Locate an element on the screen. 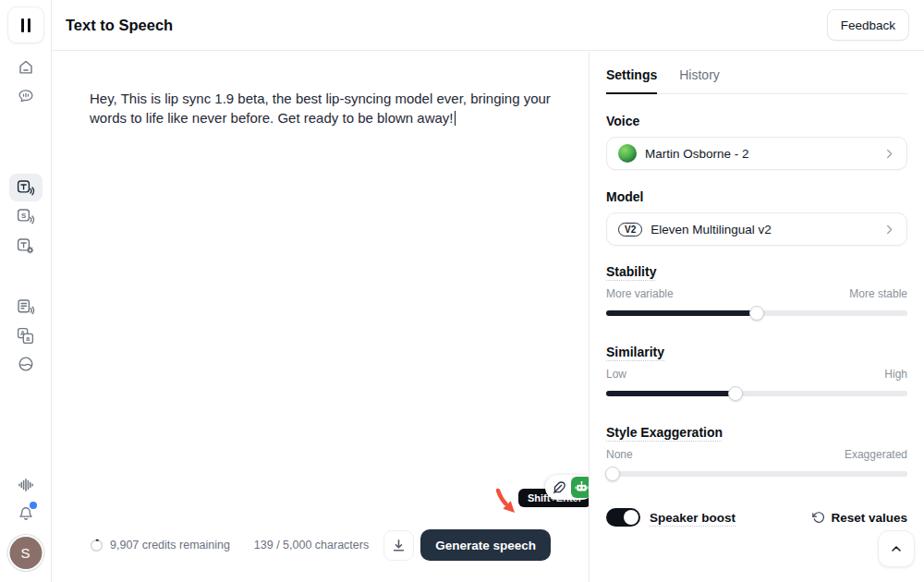  stability-label: Stability is located at coordinates (757, 272).